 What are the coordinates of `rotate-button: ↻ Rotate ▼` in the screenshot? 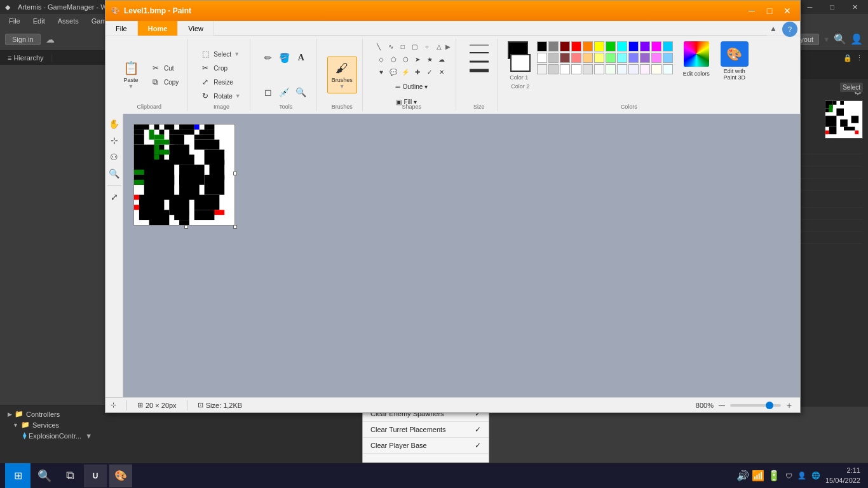 It's located at (221, 96).